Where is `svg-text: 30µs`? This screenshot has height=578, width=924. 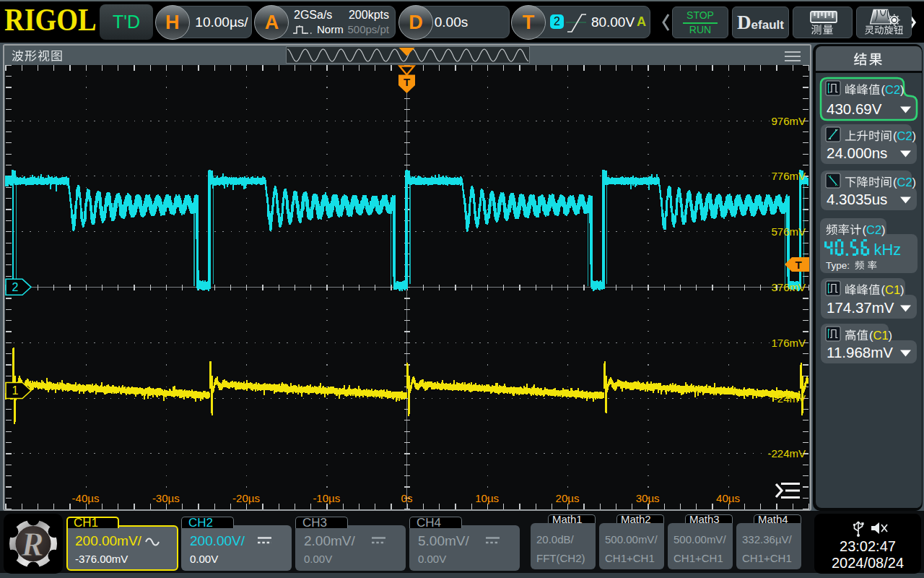 svg-text: 30µs is located at coordinates (648, 499).